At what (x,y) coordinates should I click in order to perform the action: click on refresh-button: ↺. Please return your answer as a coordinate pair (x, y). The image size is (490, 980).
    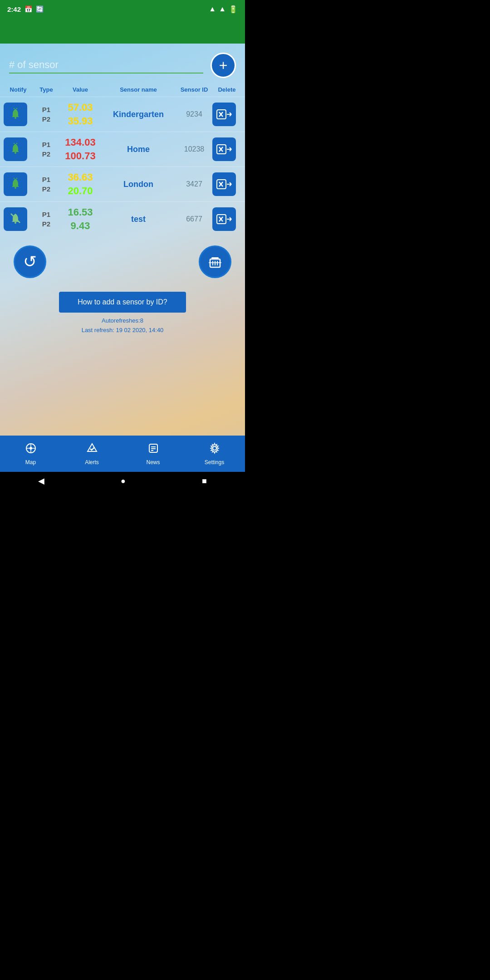
    Looking at the image, I should click on (30, 262).